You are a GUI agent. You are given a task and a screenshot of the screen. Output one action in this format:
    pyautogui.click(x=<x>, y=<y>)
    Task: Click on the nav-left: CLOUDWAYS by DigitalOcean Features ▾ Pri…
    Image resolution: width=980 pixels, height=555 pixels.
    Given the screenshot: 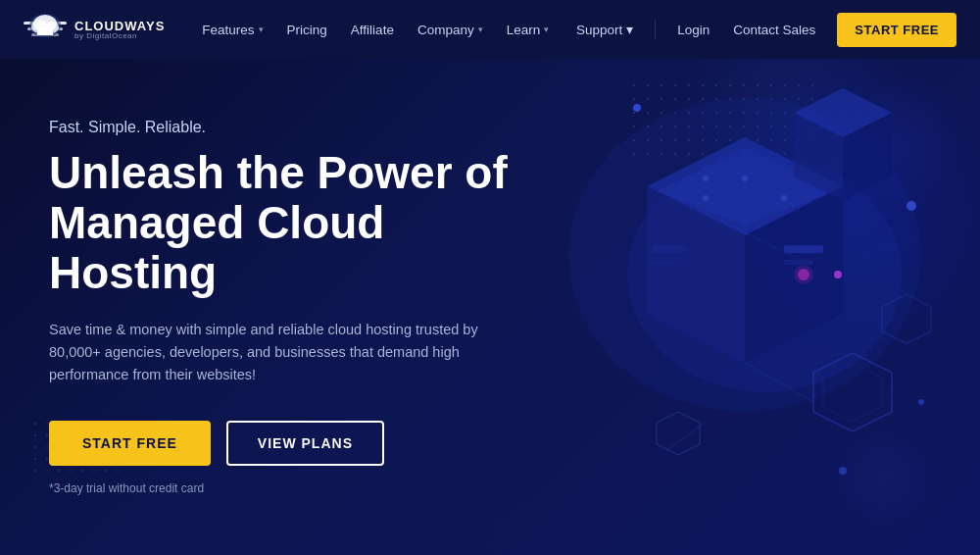 What is the action you would take?
    pyautogui.click(x=291, y=29)
    